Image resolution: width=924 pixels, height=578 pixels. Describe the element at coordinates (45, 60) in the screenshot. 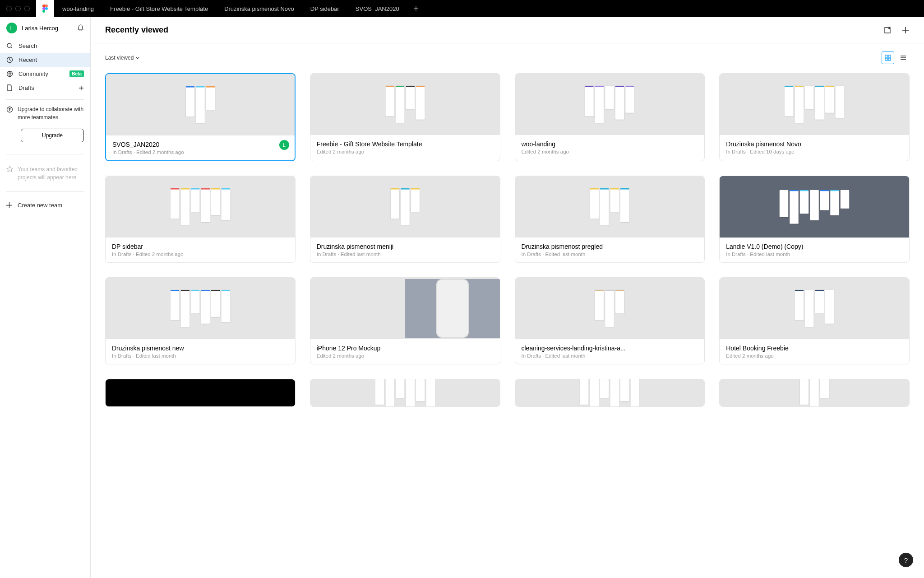

I see `sidebar-recent: Recent` at that location.